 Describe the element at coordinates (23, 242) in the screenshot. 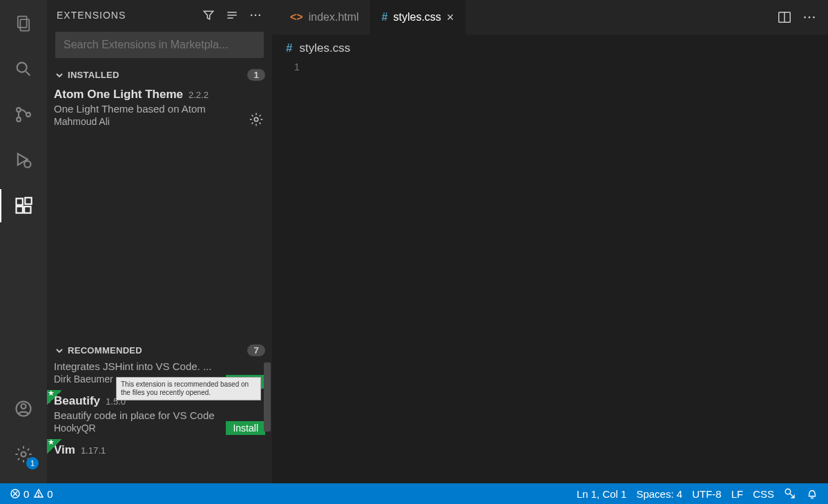

I see `activity-bar: 1` at that location.